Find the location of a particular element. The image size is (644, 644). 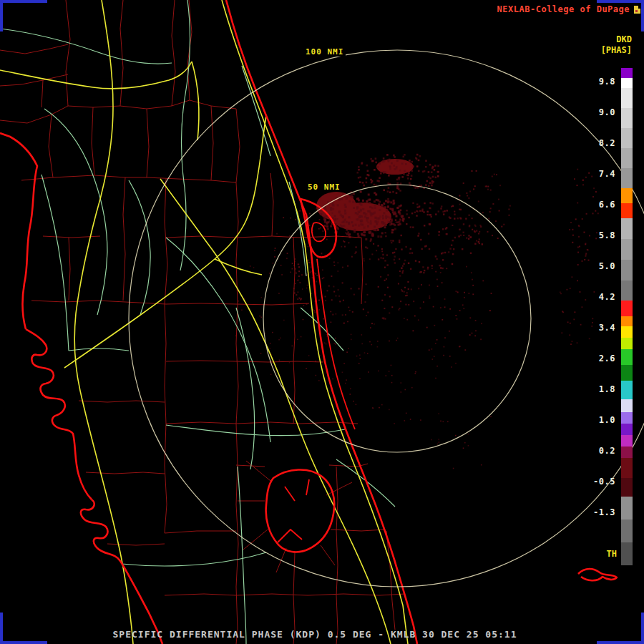

tampa-bay is located at coordinates (59, 414).